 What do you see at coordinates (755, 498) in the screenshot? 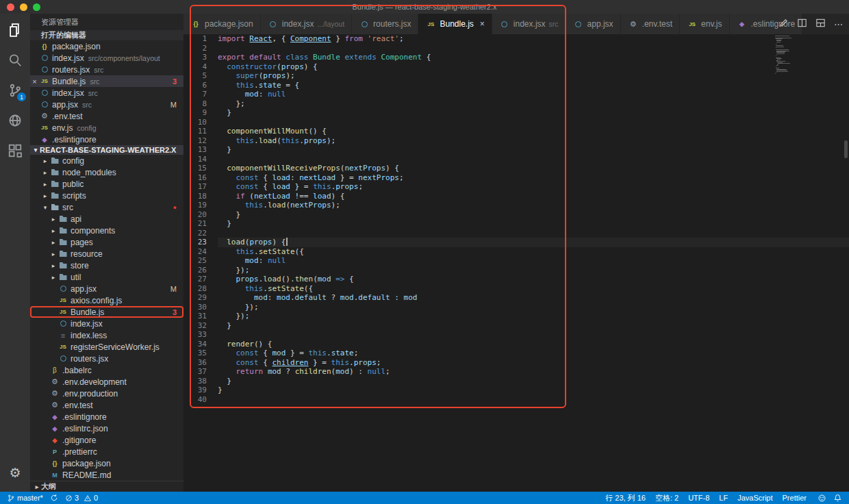
I see `status-item-4: JavaScript` at bounding box center [755, 498].